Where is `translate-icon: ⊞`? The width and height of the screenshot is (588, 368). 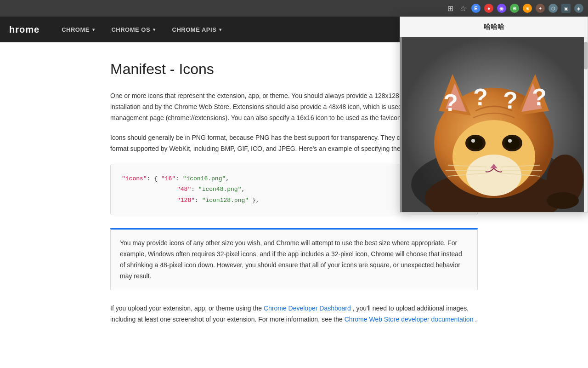 translate-icon: ⊞ is located at coordinates (450, 8).